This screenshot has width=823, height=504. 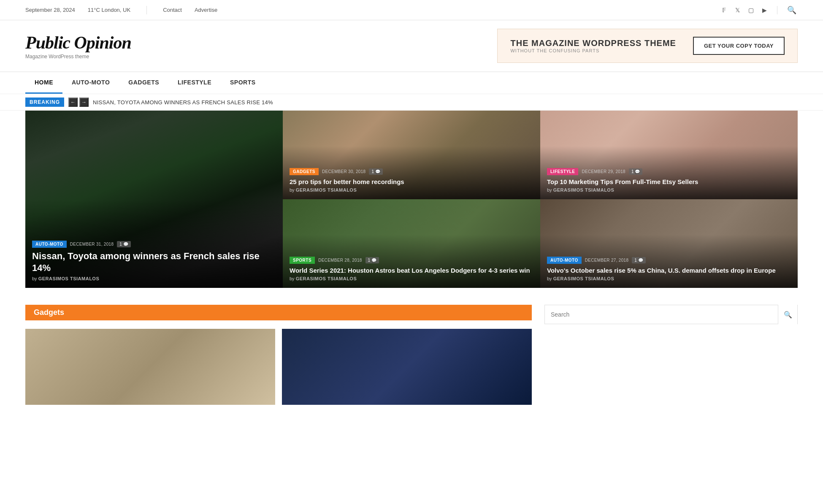 What do you see at coordinates (154, 261) in the screenshot?
I see `hero-main-overlay: AUTO-MOTO DECEMBER 31, 2018 1 💬 Nissan, …` at bounding box center [154, 261].